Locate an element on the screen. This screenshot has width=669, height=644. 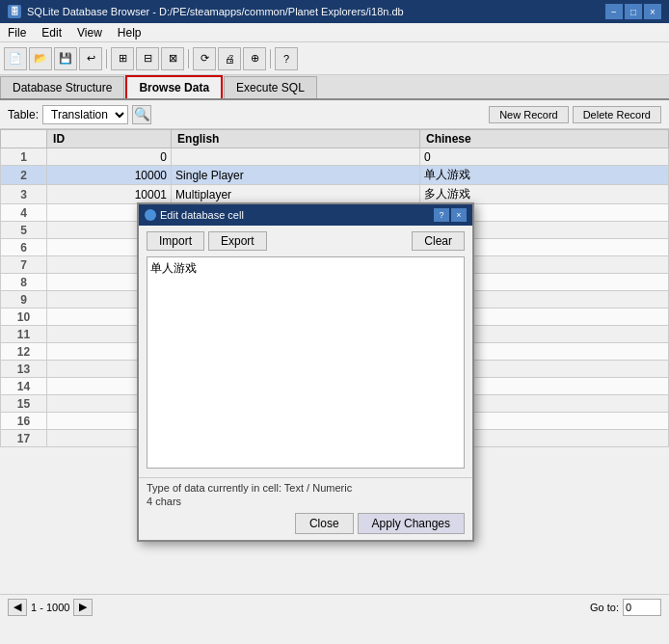
export-button: Export is located at coordinates (237, 241).